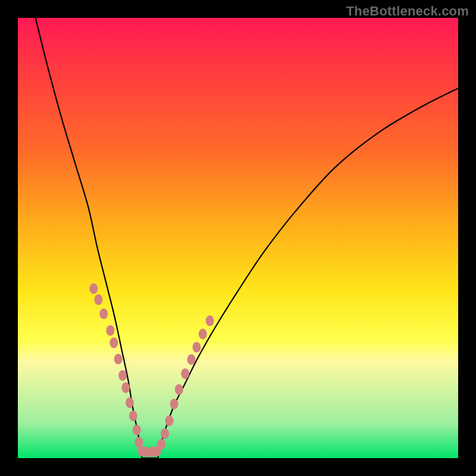 The width and height of the screenshot is (476, 476). What do you see at coordinates (408, 11) in the screenshot?
I see `watermark-label: TheBottleneck.com` at bounding box center [408, 11].